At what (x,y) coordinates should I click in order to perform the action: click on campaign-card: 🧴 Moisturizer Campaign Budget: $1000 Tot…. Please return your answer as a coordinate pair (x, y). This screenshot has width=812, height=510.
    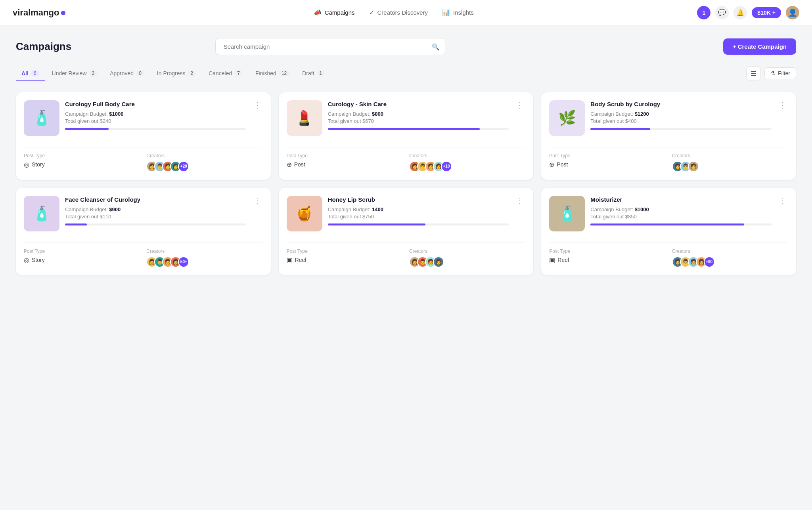
    Looking at the image, I should click on (668, 231).